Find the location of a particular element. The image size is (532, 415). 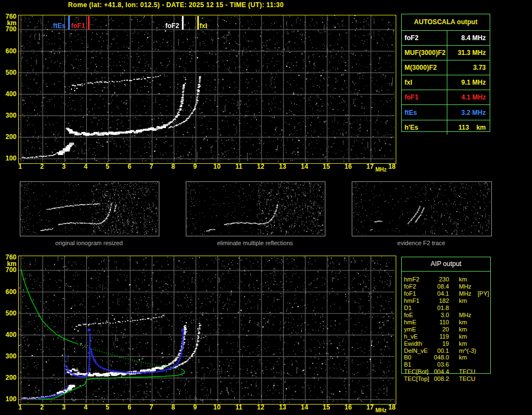

y-axis-tick-top-600: 600 is located at coordinates (9, 51).